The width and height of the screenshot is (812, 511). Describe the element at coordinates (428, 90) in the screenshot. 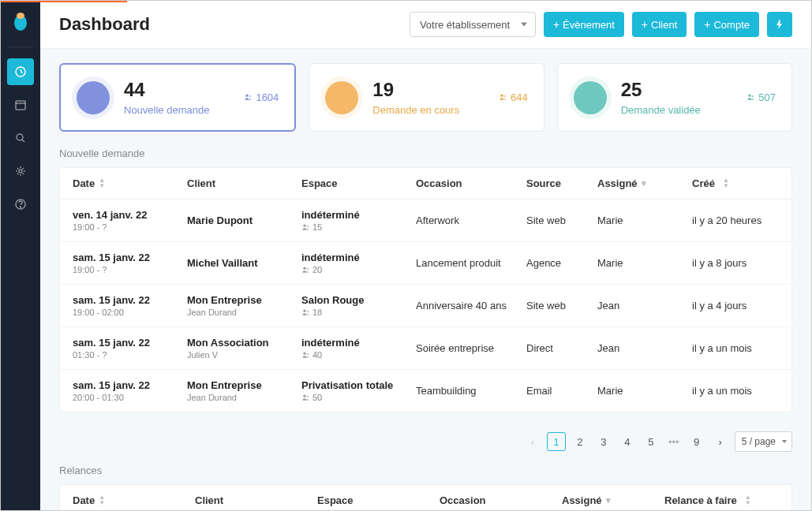

I see `stat-number: 19` at that location.